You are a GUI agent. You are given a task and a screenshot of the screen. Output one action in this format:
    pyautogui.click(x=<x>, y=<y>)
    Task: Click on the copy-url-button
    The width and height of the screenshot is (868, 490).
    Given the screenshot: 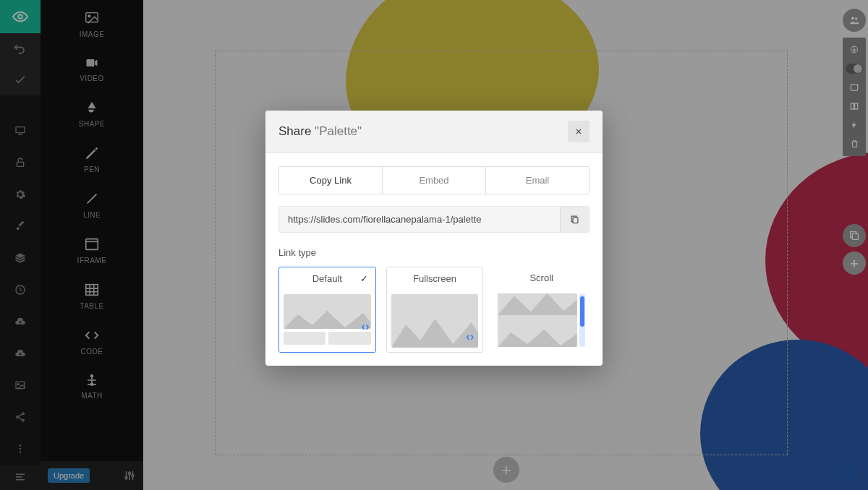 What is the action you would take?
    pyautogui.click(x=574, y=220)
    